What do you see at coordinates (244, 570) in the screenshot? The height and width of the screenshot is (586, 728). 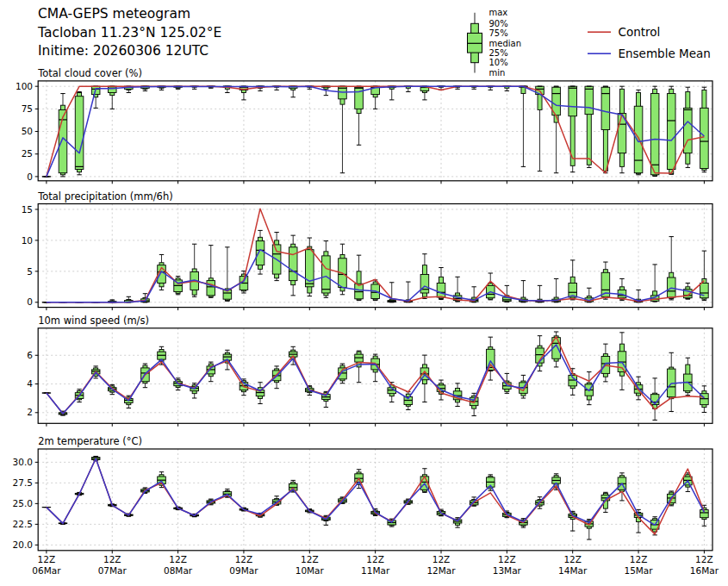 I see `x-tick-date-label: 09Mar` at bounding box center [244, 570].